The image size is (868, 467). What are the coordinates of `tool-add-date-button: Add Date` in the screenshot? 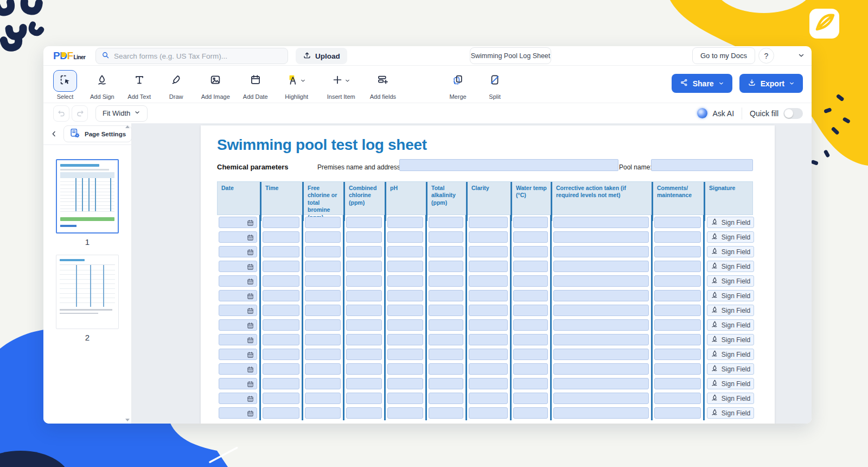 It's located at (256, 85).